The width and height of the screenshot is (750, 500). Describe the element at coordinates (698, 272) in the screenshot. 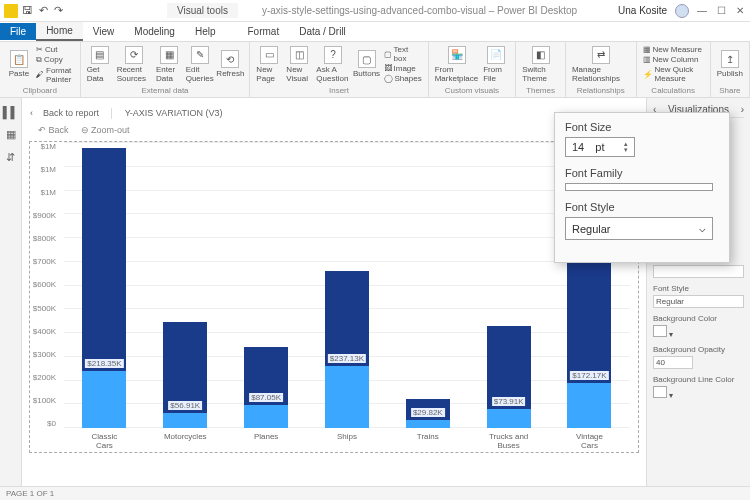

I see `rp-font-family-input` at that location.